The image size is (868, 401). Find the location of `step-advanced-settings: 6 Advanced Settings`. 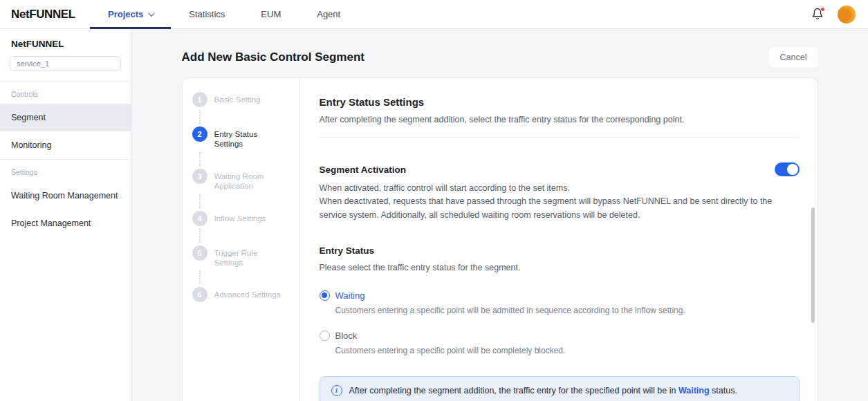

step-advanced-settings: 6 Advanced Settings is located at coordinates (242, 295).